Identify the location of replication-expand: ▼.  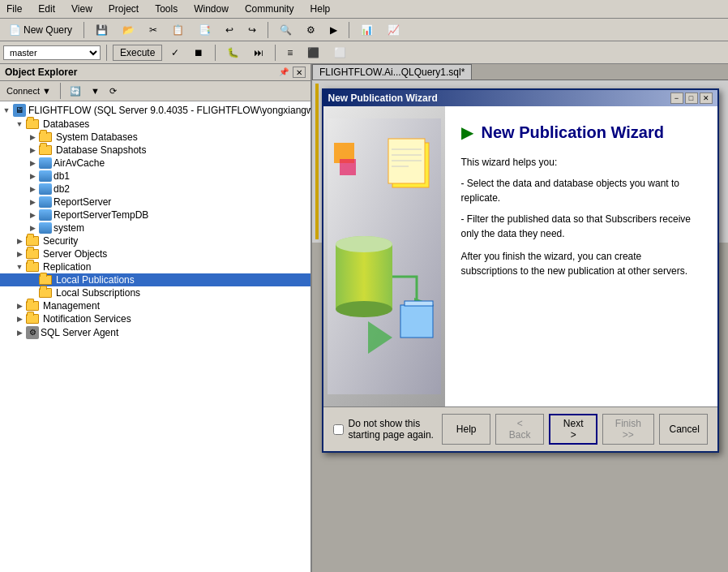
(19, 267).